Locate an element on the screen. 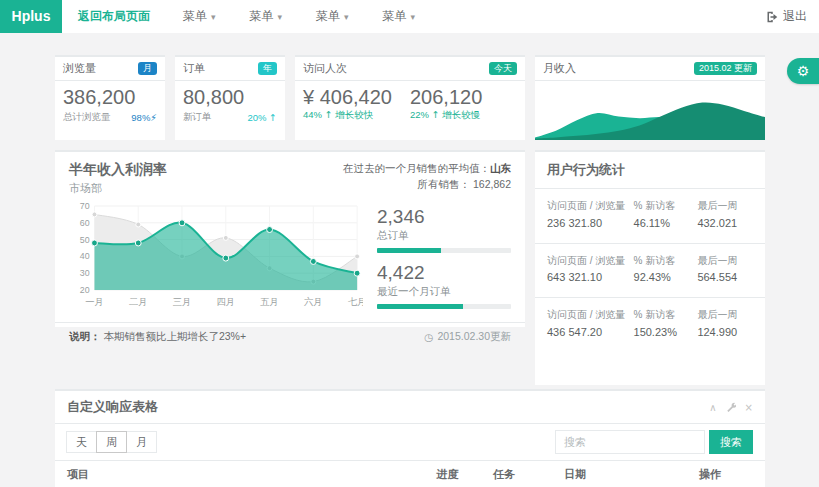 Image resolution: width=819 pixels, height=487 pixels. period-badge-month: 月 is located at coordinates (148, 68).